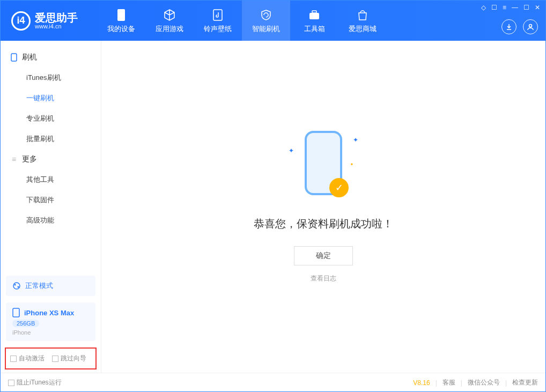  What do you see at coordinates (121, 20) in the screenshot?
I see `nav-my-device: 我的设备` at bounding box center [121, 20].